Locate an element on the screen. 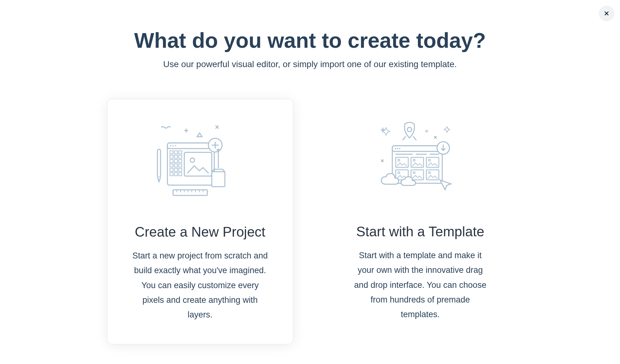 This screenshot has height=364, width=620. close-icon is located at coordinates (607, 13).